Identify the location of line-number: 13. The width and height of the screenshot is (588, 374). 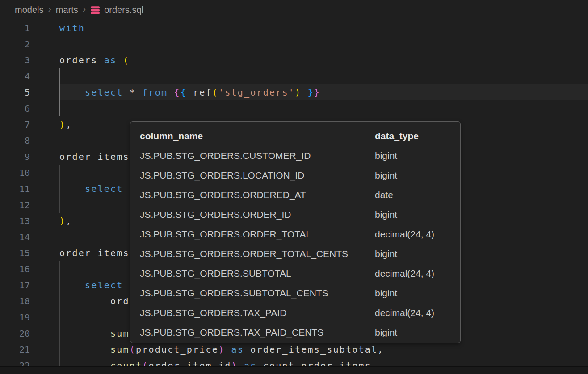
(15, 221).